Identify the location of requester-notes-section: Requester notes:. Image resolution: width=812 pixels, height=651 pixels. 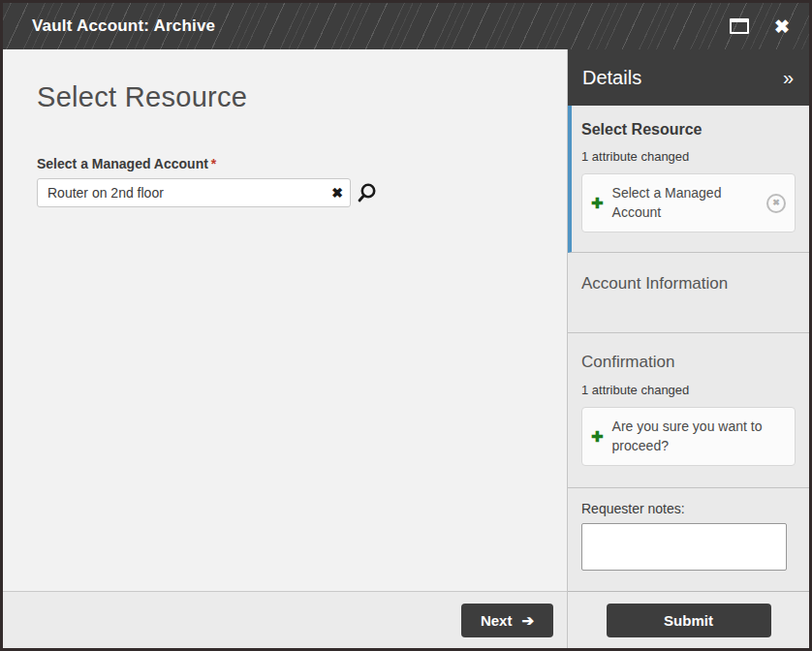
(688, 540).